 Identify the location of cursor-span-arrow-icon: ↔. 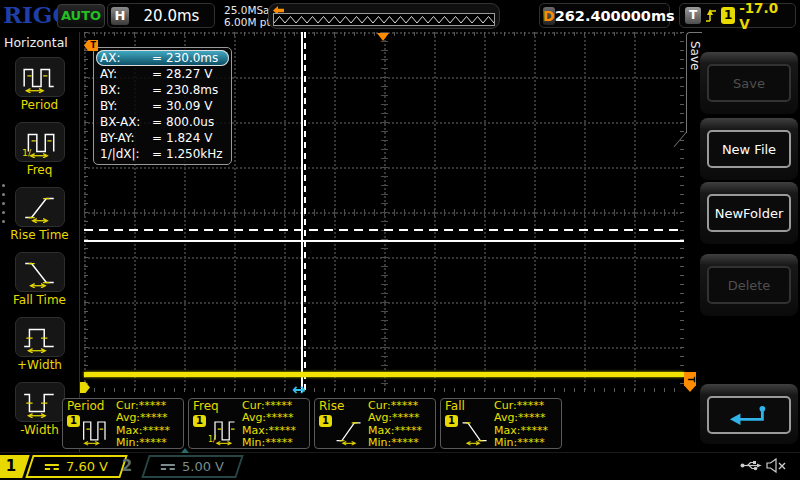
(298, 390).